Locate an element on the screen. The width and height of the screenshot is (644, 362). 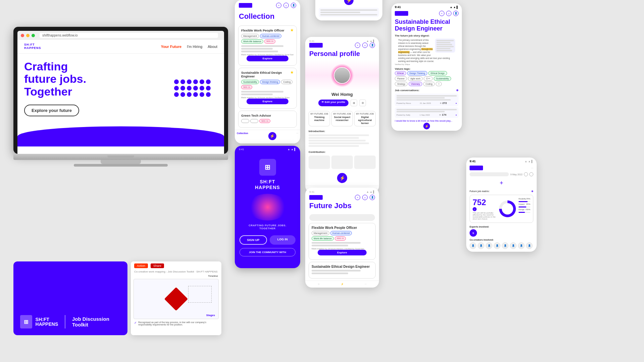
share-icon-button: ⊞ is located at coordinates (354, 103).